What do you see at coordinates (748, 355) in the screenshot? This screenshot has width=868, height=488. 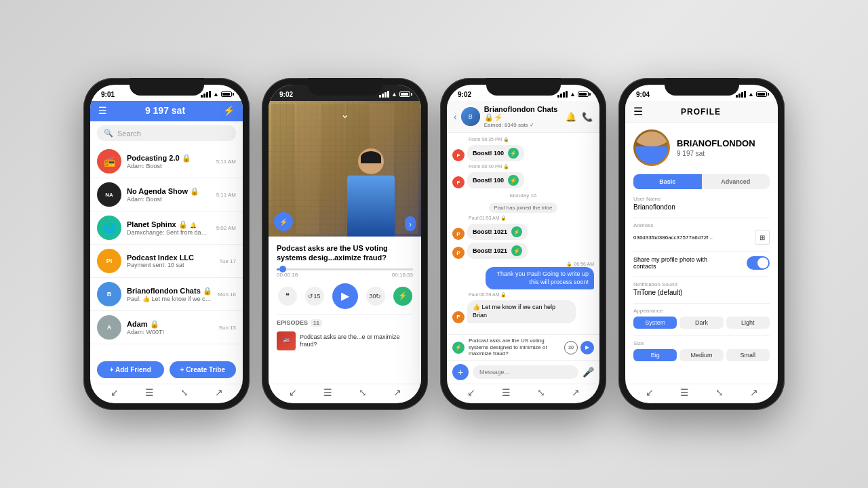 I see `size-small-btn: Small` at bounding box center [748, 355].